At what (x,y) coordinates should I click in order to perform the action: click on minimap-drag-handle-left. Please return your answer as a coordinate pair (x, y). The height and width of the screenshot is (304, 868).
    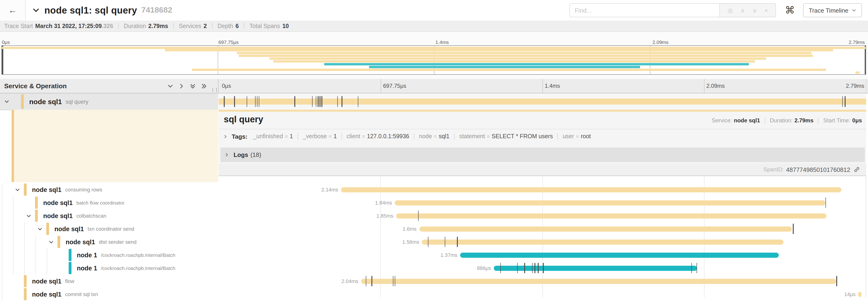
    Looking at the image, I should click on (3, 60).